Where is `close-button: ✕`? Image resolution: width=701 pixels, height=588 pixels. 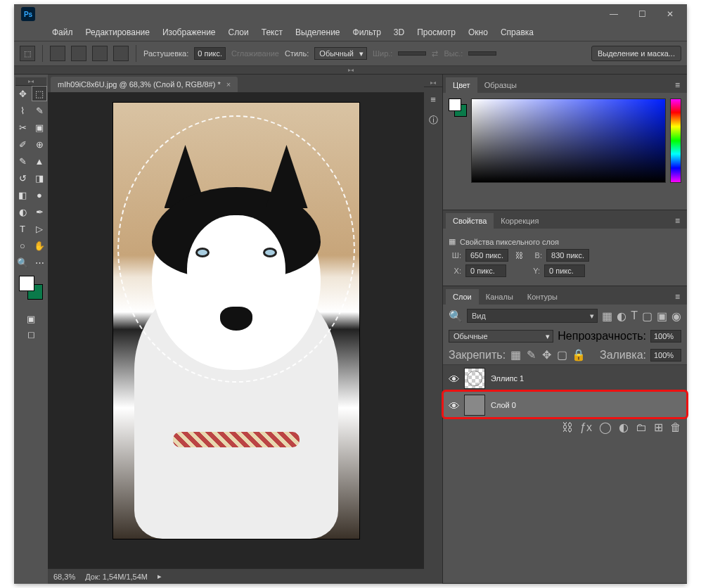 close-button: ✕ is located at coordinates (670, 14).